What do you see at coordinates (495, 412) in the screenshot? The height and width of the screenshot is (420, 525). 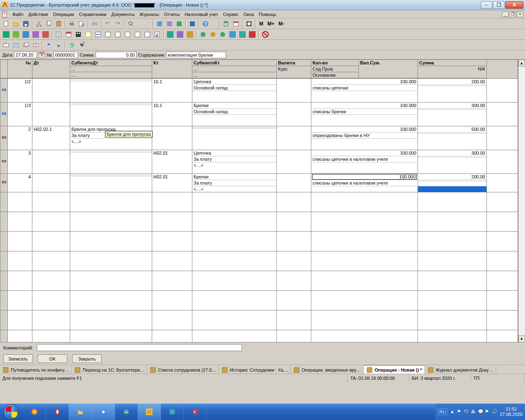 I see `tray-vol-icon: 🔊` at bounding box center [495, 412].